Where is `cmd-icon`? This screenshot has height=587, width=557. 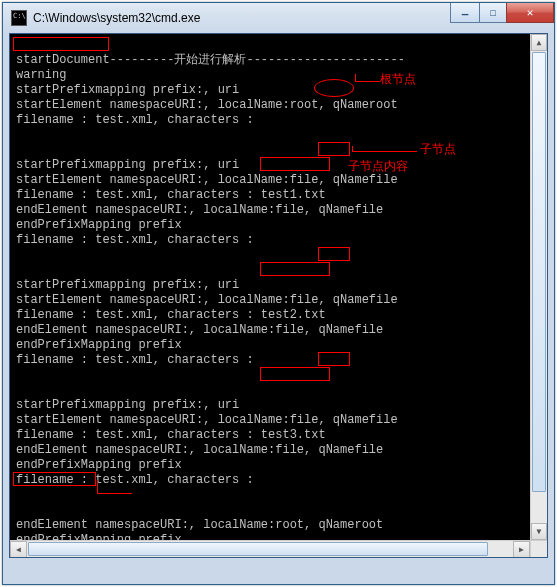 cmd-icon is located at coordinates (19, 18).